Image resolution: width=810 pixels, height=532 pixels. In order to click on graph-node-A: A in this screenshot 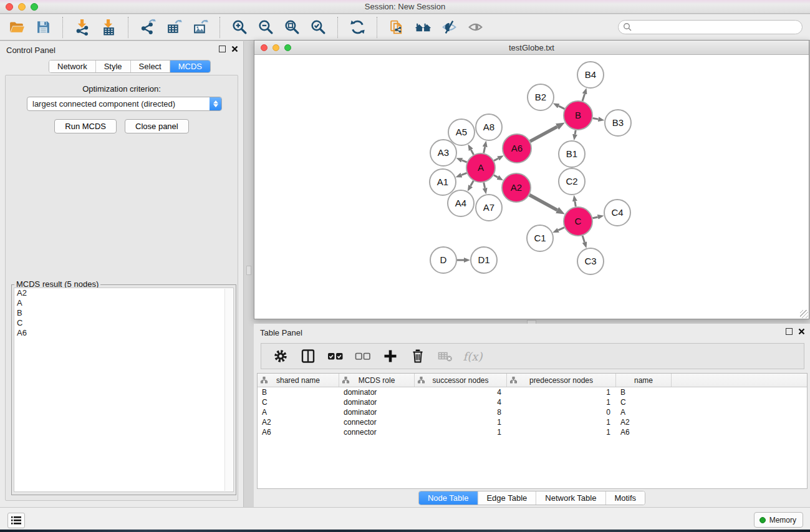, I will do `click(481, 168)`.